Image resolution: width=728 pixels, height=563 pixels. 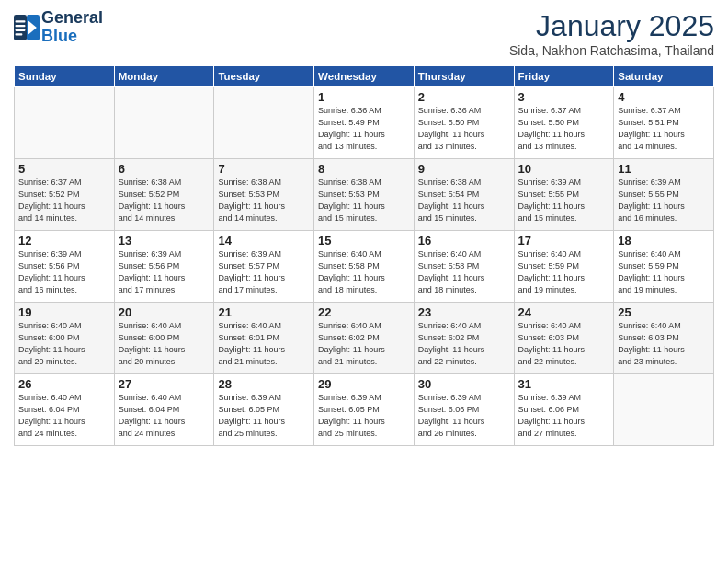 I want to click on days-header-row: SundayMondayTuesdayWednesdayThursdayFrid…, so click(x=364, y=77).